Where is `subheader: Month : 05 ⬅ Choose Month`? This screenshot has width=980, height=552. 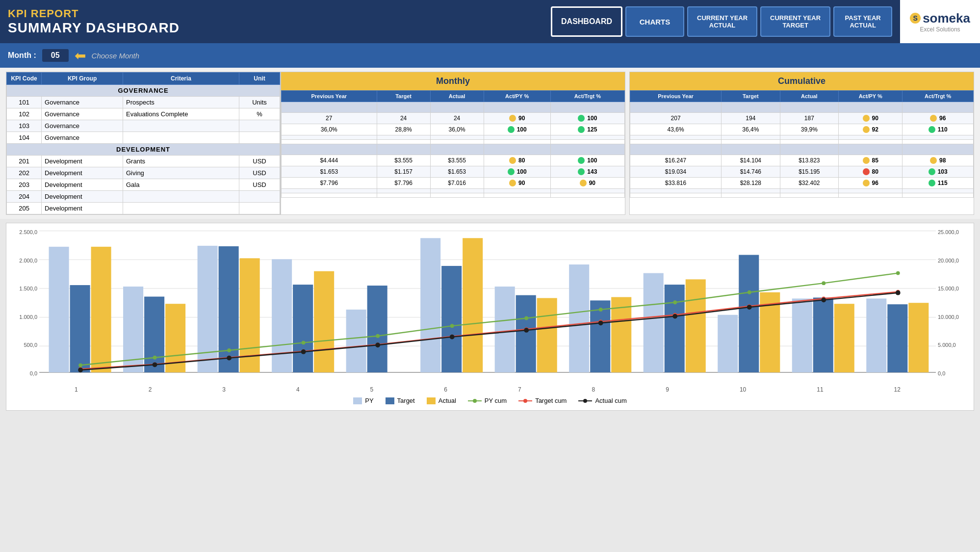
subheader: Month : 05 ⬅ Choose Month is located at coordinates (490, 55).